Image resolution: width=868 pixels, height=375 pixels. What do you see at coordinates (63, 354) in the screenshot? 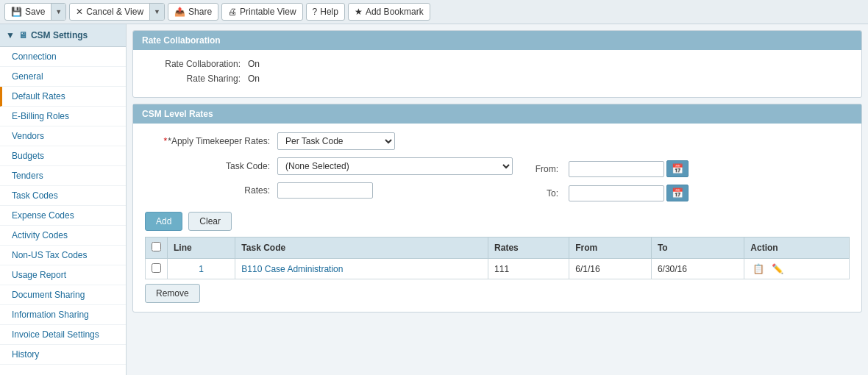
I see `sidebar-item-history: History` at bounding box center [63, 354].